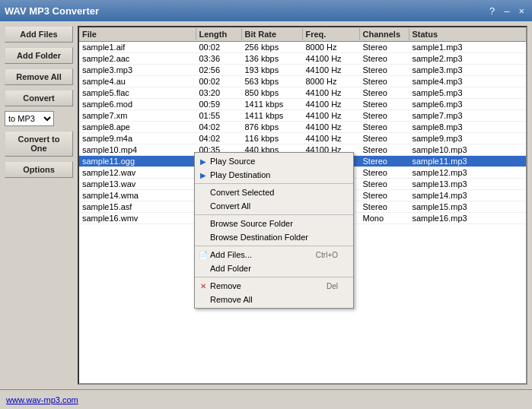 This screenshot has width=532, height=409. Describe the element at coordinates (303, 105) in the screenshot. I see `table-row: sample6.mod00:591411 kbps44100 HzStereos…` at that location.